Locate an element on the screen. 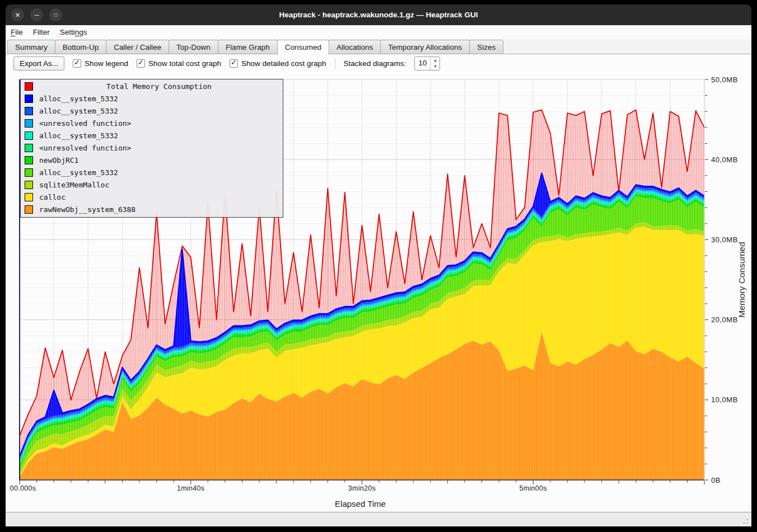 This screenshot has height=532, width=757. menu-item-filter: Filter is located at coordinates (41, 32).